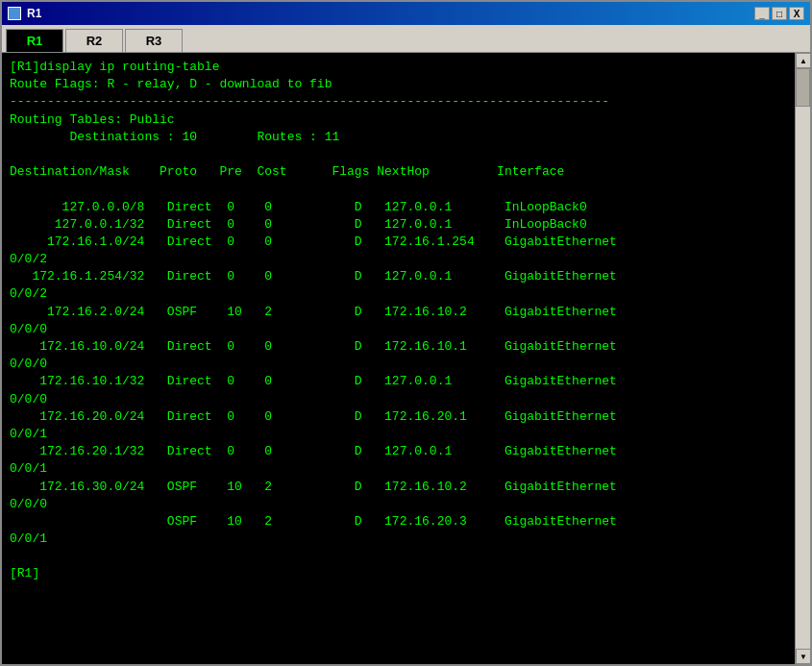 This screenshot has height=666, width=812. I want to click on scroll-down-button: ▼, so click(803, 656).